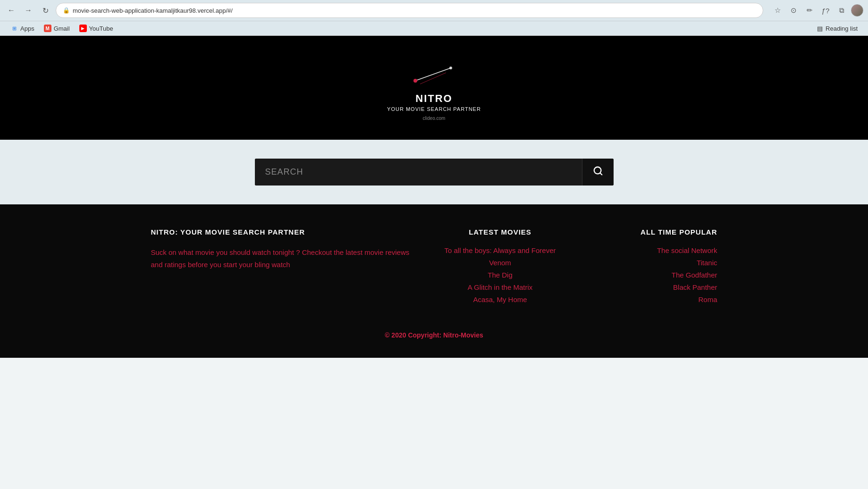 The width and height of the screenshot is (868, 489). Describe the element at coordinates (500, 268) in the screenshot. I see `footer-latest-col: LATEST MOVIES To all the boys: Always an…` at that location.